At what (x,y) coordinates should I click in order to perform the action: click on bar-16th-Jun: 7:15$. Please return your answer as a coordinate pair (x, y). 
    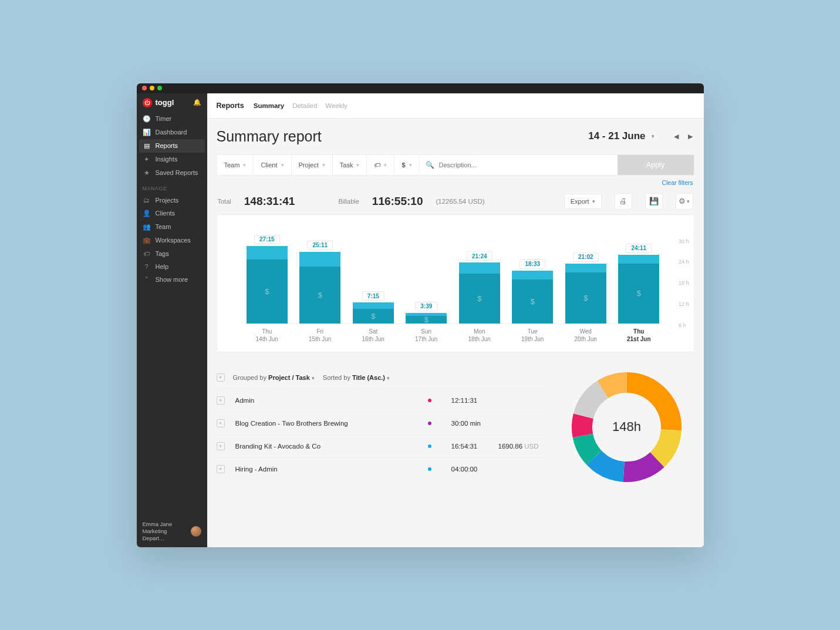
    Looking at the image, I should click on (373, 312).